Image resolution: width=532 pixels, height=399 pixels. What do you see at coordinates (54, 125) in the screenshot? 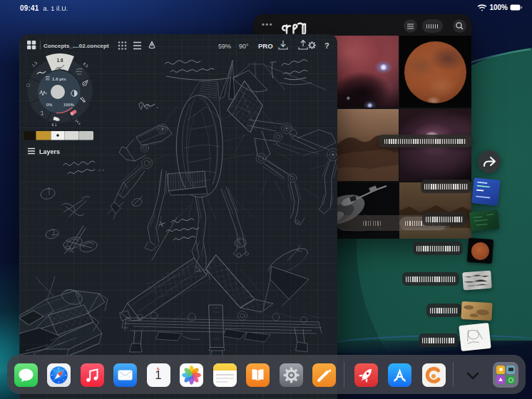
I see `svg-text: 6.1` at bounding box center [54, 125].